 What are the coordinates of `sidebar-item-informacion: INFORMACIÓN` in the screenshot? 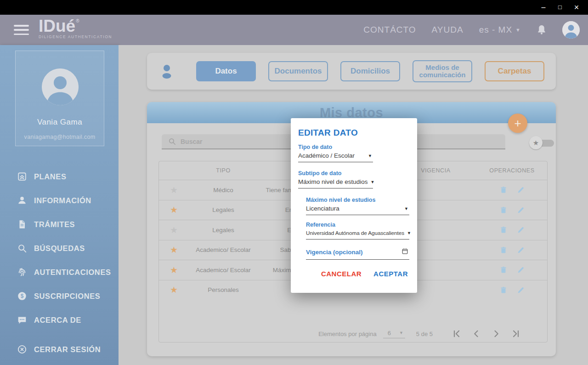 It's located at (59, 200).